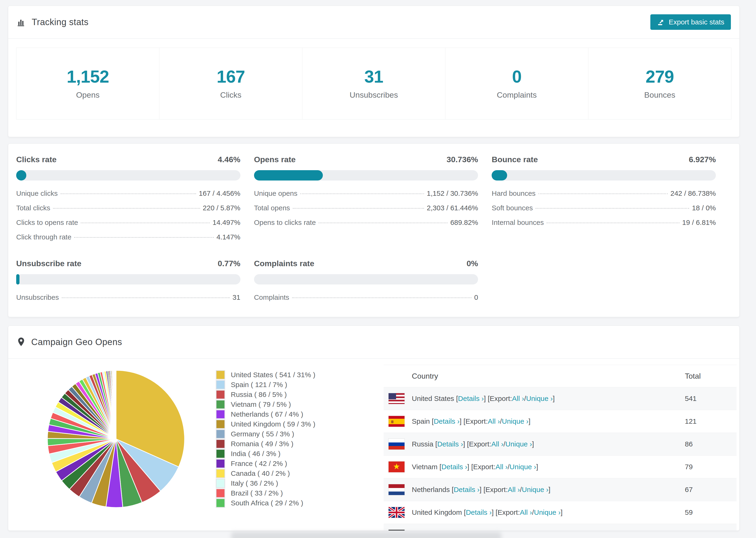 Image resolution: width=756 pixels, height=538 pixels. What do you see at coordinates (690, 22) in the screenshot?
I see `export-basic-stats-button: Export basic stats` at bounding box center [690, 22].